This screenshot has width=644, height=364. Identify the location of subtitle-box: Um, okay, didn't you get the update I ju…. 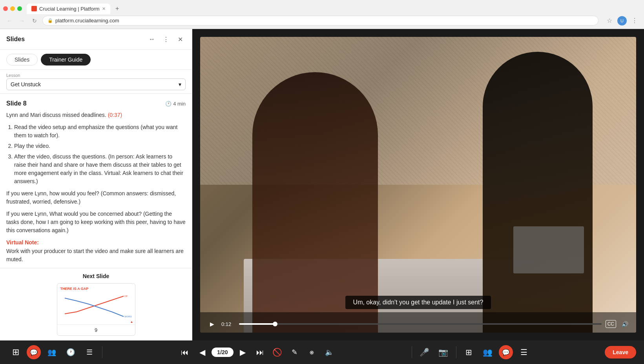
(418, 302).